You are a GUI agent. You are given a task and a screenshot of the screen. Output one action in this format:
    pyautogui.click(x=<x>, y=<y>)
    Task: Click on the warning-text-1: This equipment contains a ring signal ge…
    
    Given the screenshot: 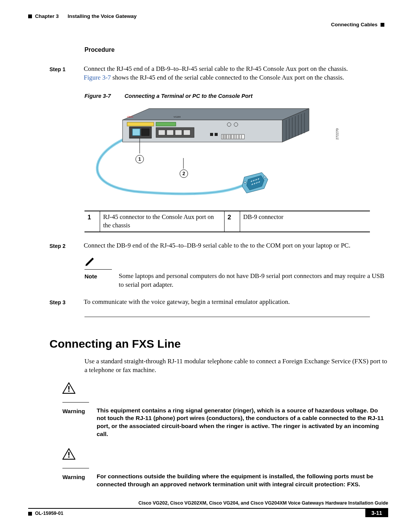 What is the action you would take?
    pyautogui.click(x=242, y=423)
    